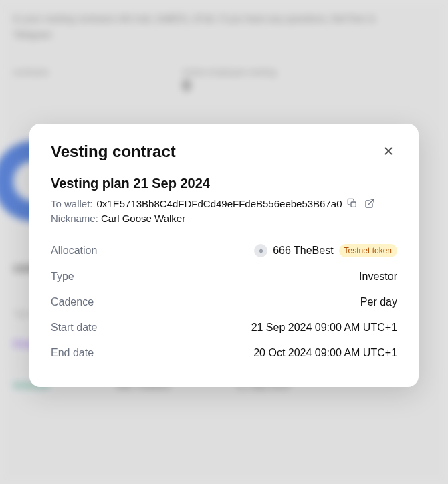 The height and width of the screenshot is (484, 448). Describe the element at coordinates (224, 328) in the screenshot. I see `start-date-row: Start date 21 Sep 2024 09:00 AM UTC+1` at that location.